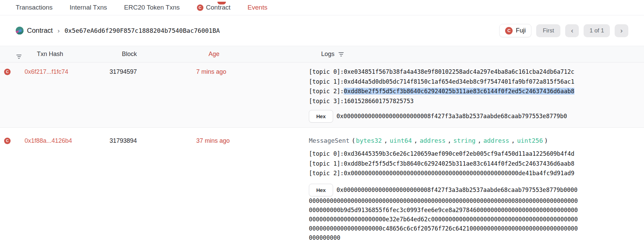 This screenshot has height=250, width=644. Describe the element at coordinates (153, 141) in the screenshot. I see `block-cell: 31793894` at that location.